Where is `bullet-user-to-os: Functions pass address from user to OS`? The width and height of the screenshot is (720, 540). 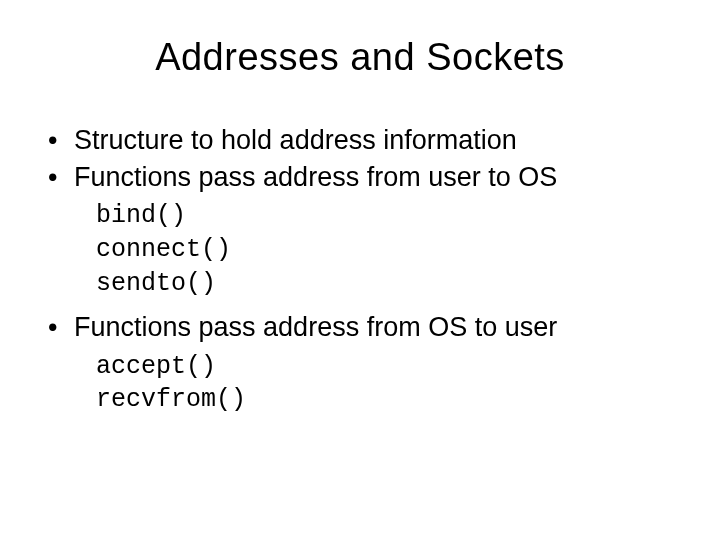 bullet-user-to-os: Functions pass address from user to OS is located at coordinates (360, 178).